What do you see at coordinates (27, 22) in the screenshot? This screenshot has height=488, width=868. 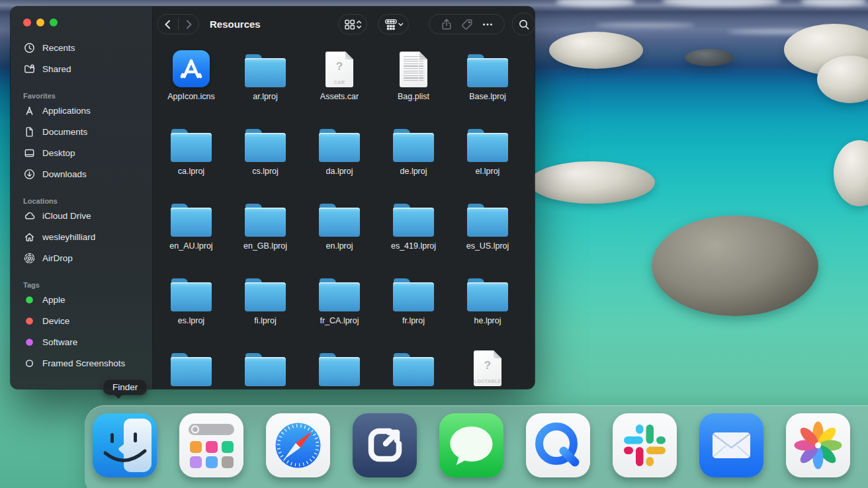 I see `close-button` at bounding box center [27, 22].